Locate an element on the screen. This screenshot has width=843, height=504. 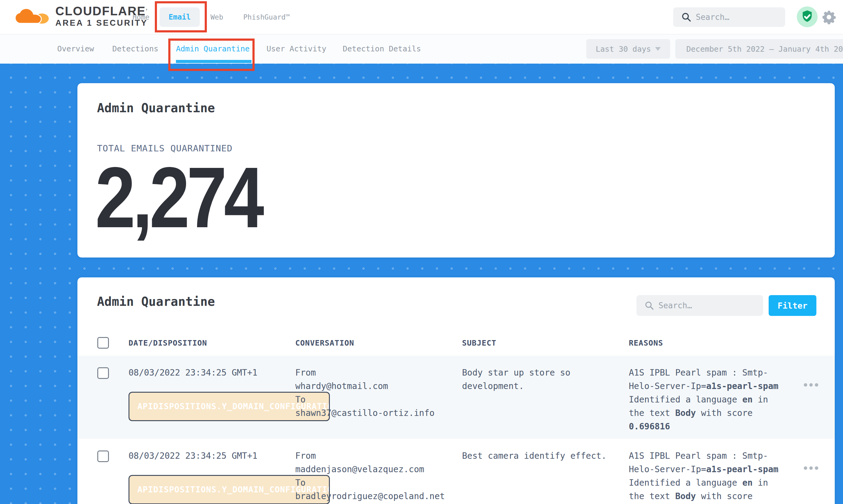
global-search is located at coordinates (729, 17).